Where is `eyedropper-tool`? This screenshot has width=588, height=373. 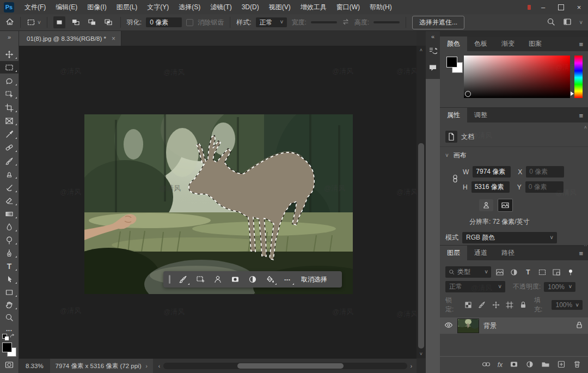
eyedropper-tool is located at coordinates (9, 134).